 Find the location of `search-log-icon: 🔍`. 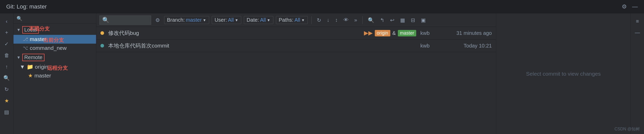

search-log-icon: 🔍 is located at coordinates (371, 20).